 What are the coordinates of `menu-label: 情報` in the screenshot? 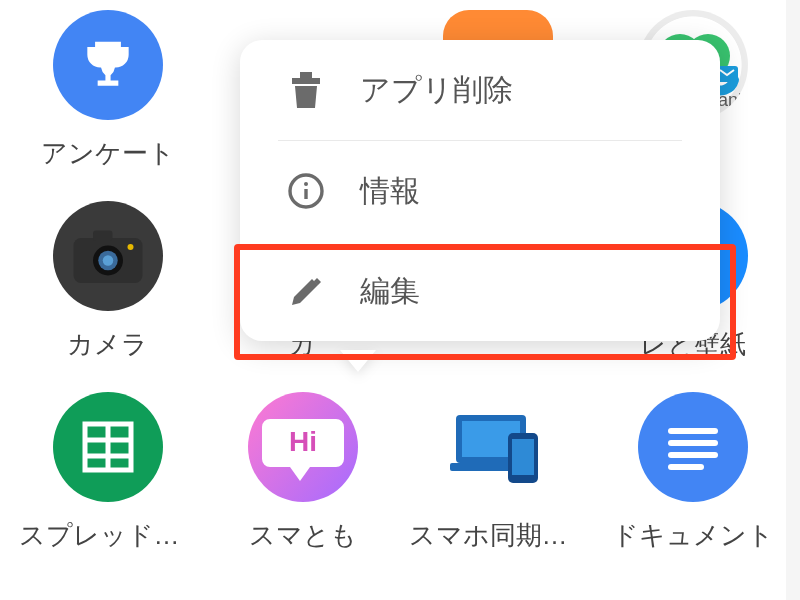 It's located at (390, 192).